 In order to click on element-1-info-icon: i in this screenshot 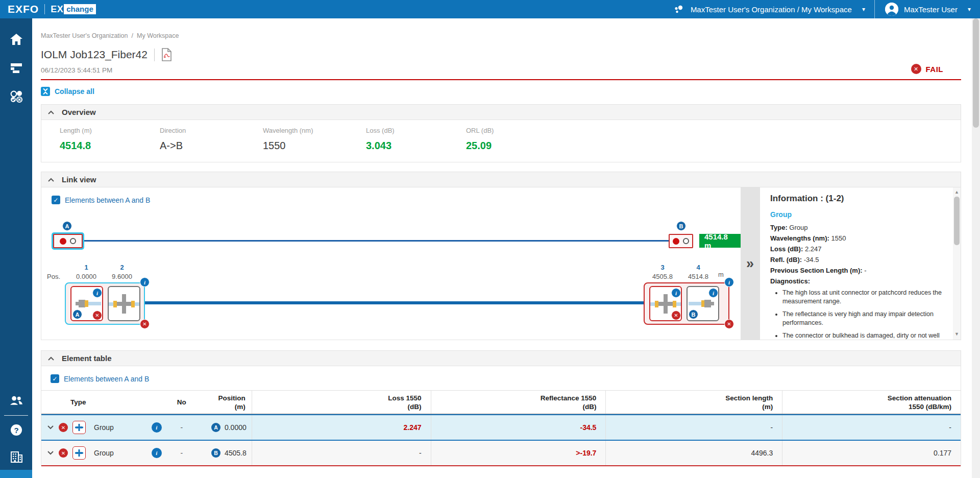, I will do `click(97, 293)`.